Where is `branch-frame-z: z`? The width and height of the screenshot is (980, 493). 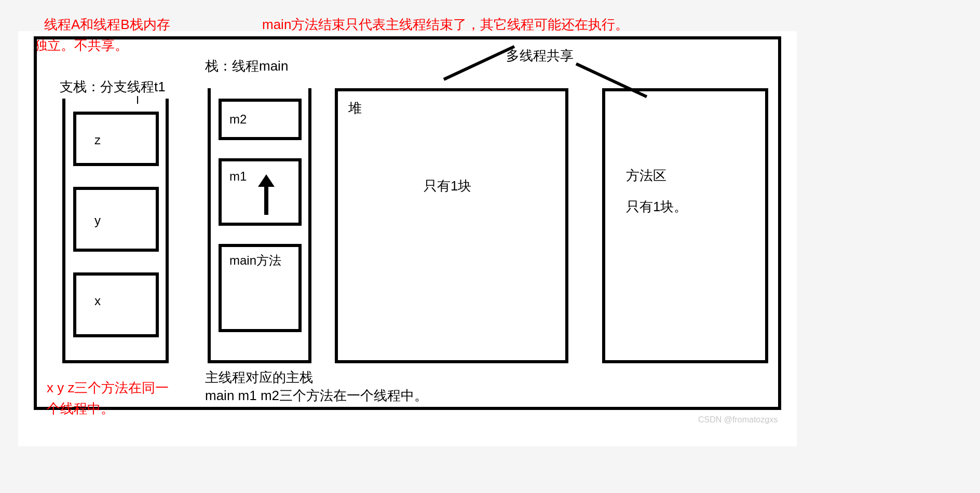
branch-frame-z: z is located at coordinates (116, 139).